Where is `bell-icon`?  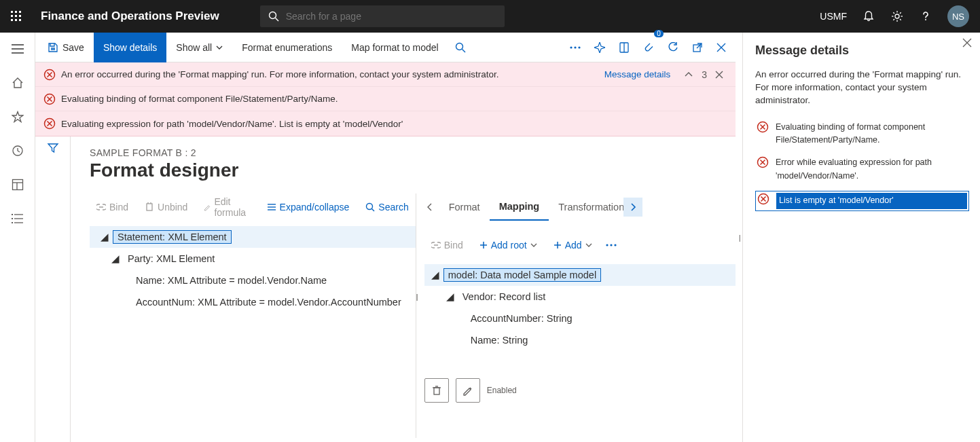 bell-icon is located at coordinates (869, 16).